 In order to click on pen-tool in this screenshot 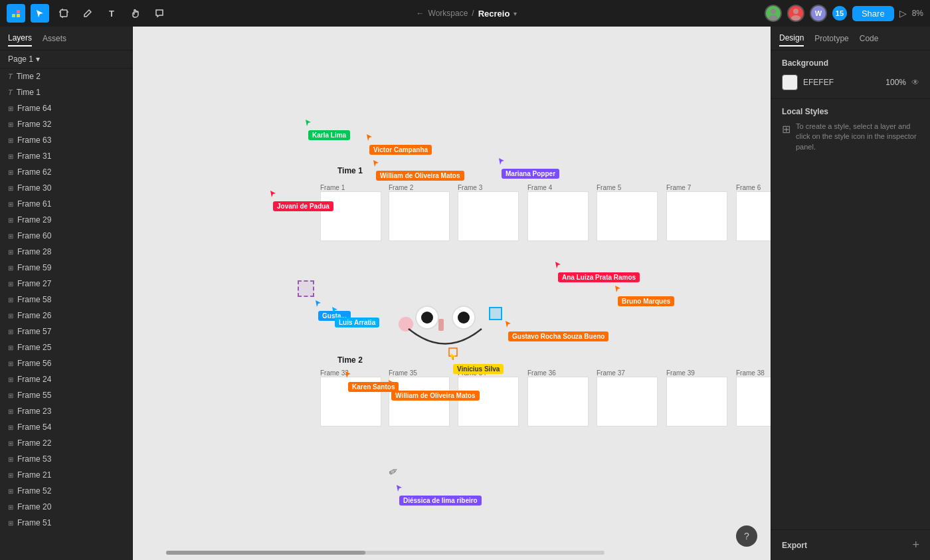, I will do `click(88, 13)`.